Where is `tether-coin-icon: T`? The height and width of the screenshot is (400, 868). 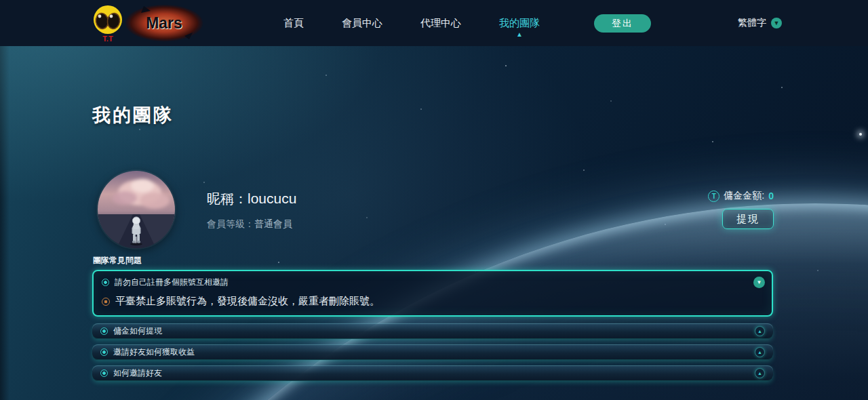
tether-coin-icon: T is located at coordinates (713, 197).